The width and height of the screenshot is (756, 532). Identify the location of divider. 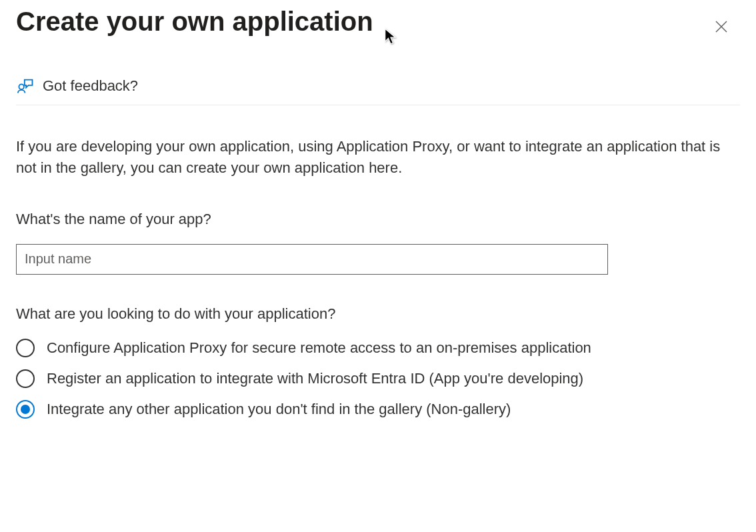
(378, 105).